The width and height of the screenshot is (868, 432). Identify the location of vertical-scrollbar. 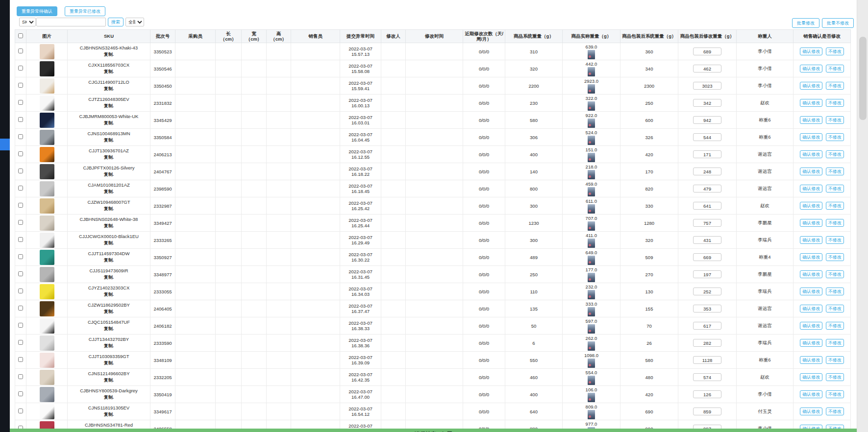
(863, 216).